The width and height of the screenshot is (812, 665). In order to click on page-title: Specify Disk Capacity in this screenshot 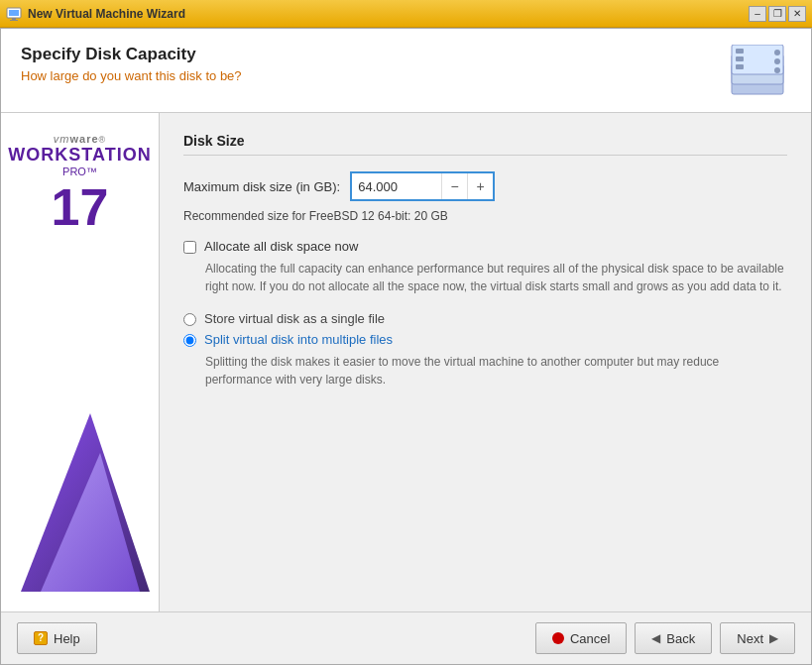, I will do `click(131, 55)`.